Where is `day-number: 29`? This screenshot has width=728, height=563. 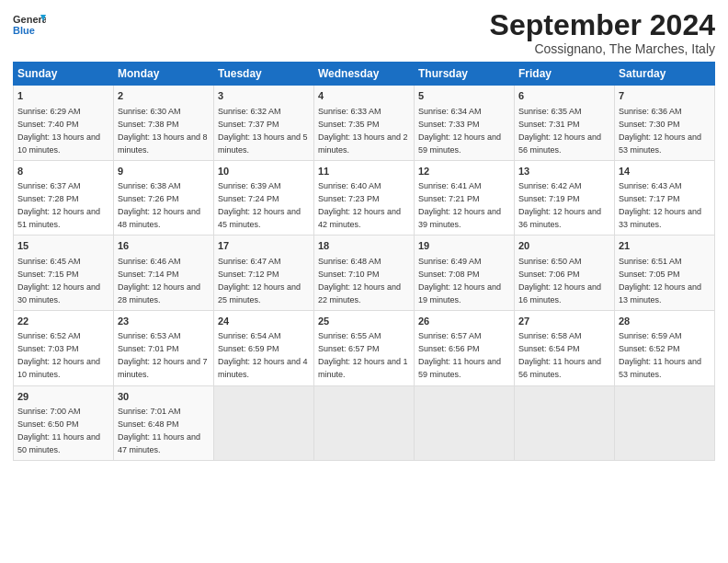 day-number: 29 is located at coordinates (63, 397).